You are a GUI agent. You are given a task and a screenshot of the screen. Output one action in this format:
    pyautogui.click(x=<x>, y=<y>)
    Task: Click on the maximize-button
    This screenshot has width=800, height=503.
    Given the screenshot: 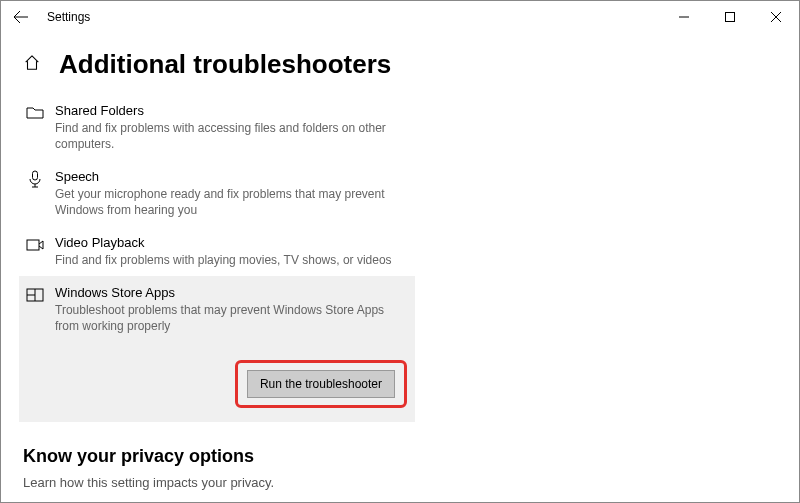 What is the action you would take?
    pyautogui.click(x=730, y=17)
    